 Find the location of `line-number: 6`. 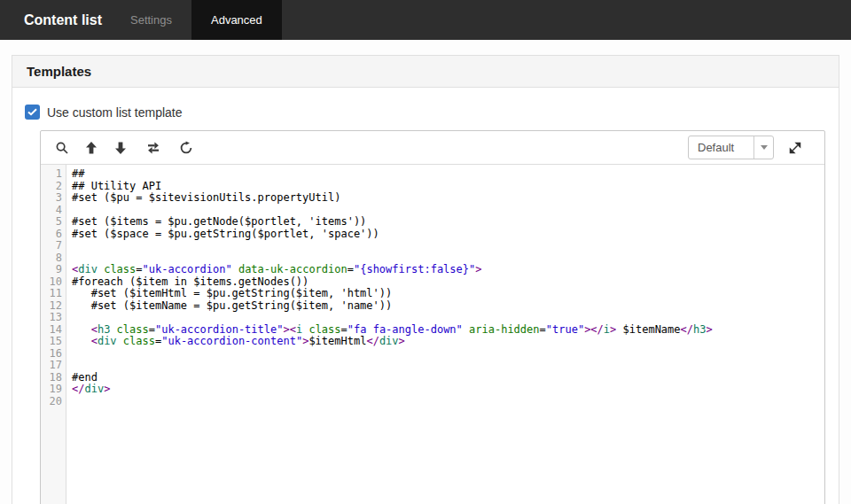

line-number: 6 is located at coordinates (51, 235).